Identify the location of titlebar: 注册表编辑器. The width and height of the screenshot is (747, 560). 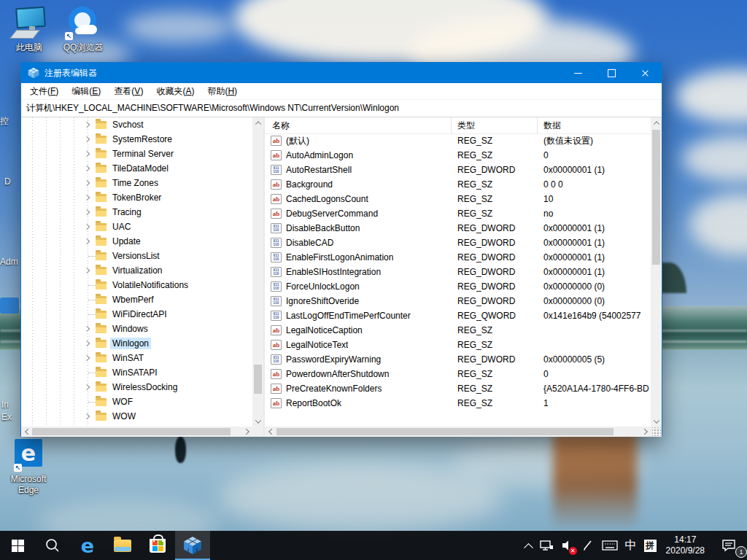
(341, 73).